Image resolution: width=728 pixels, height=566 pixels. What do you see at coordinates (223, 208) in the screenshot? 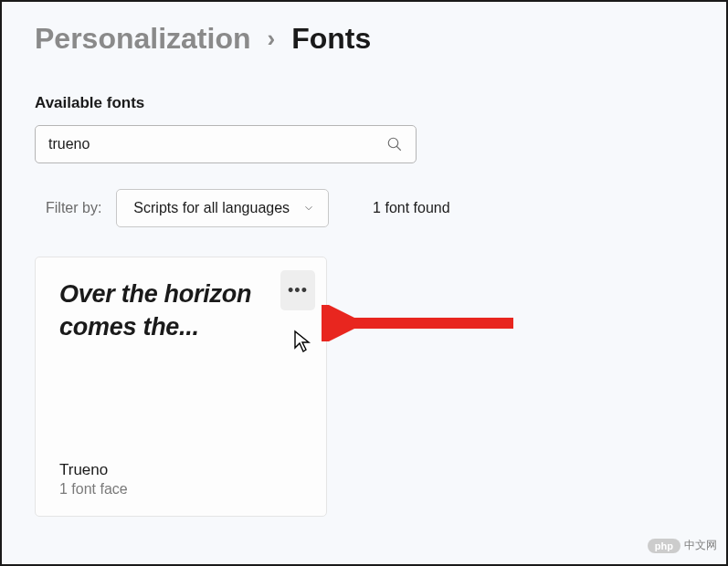
I see `filter-dropdown: Scripts for all languages` at bounding box center [223, 208].